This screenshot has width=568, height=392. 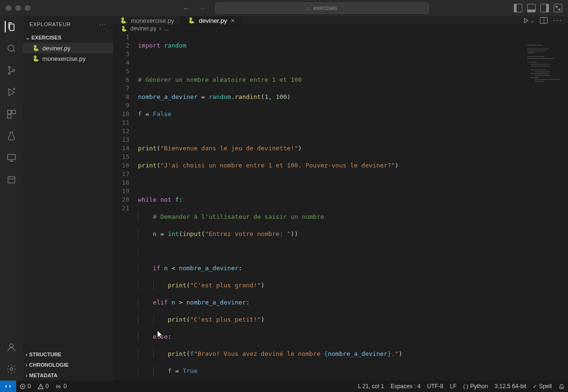 I want to click on close-window-icon, so click(x=9, y=8).